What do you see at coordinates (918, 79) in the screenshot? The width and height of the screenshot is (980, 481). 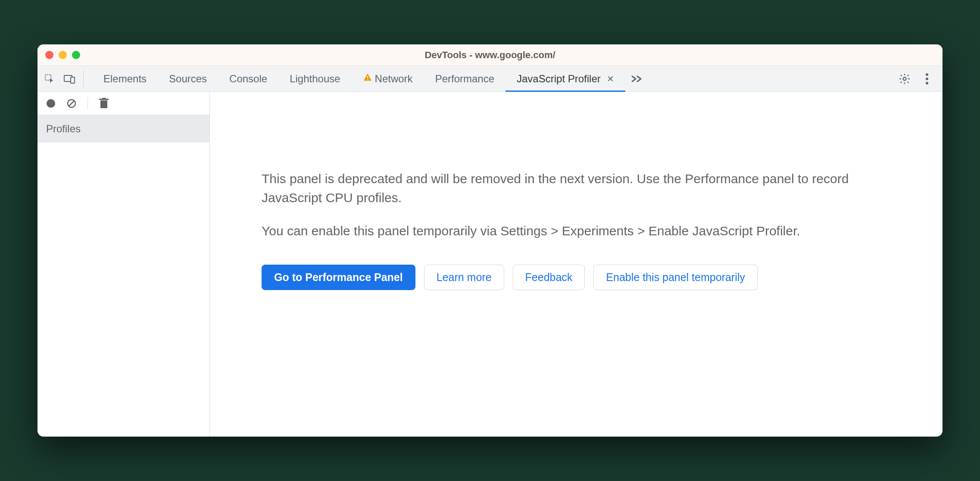 I see `toolbar-right-group` at bounding box center [918, 79].